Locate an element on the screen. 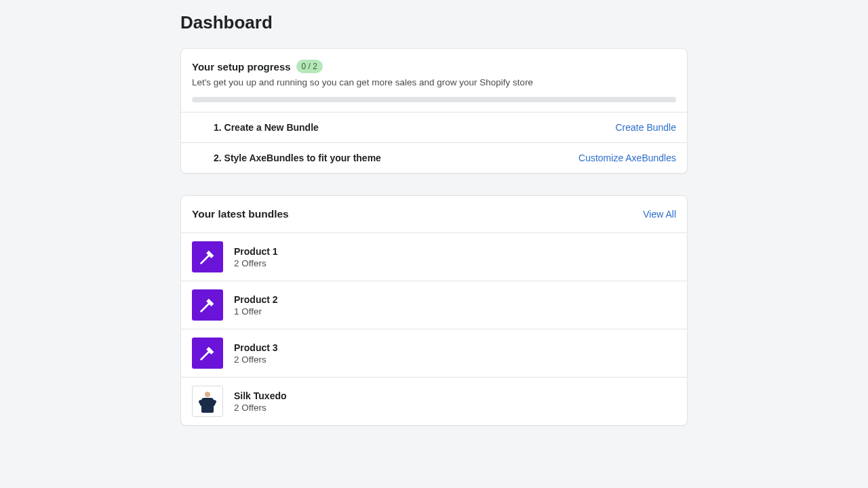 This screenshot has width=868, height=488. setup-title: Your setup progress is located at coordinates (241, 66).